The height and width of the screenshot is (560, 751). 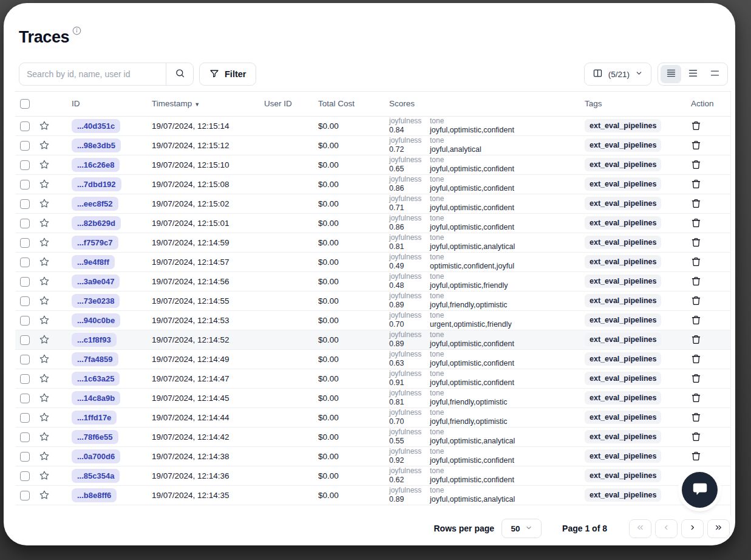 I want to click on trace-id-badge: ...14c8a9b, so click(x=96, y=398).